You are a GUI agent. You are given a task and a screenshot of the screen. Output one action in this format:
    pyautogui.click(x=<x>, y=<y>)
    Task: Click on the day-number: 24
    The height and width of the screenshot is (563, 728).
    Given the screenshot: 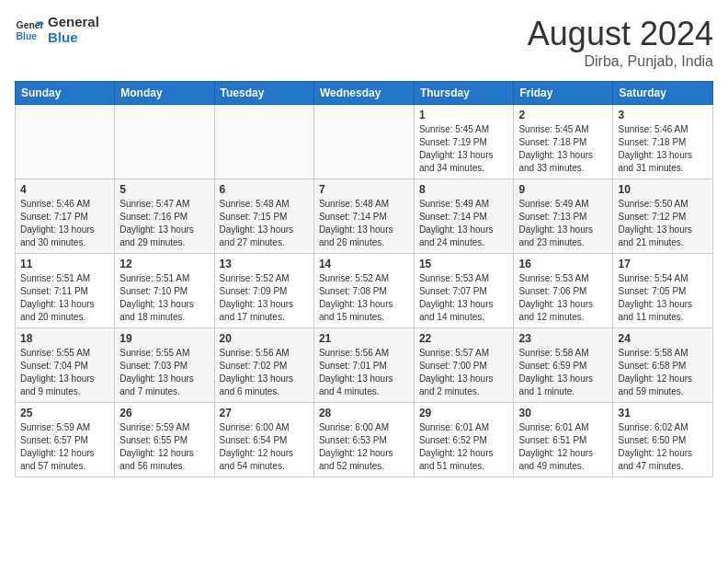 What is the action you would take?
    pyautogui.click(x=663, y=339)
    